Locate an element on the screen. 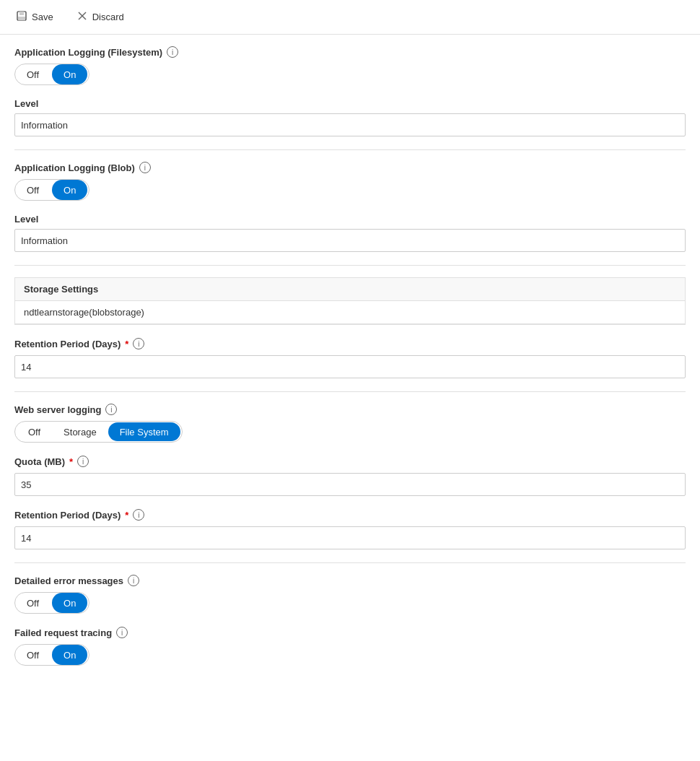  app-logging-filesystem-toggle: Off On is located at coordinates (52, 74).